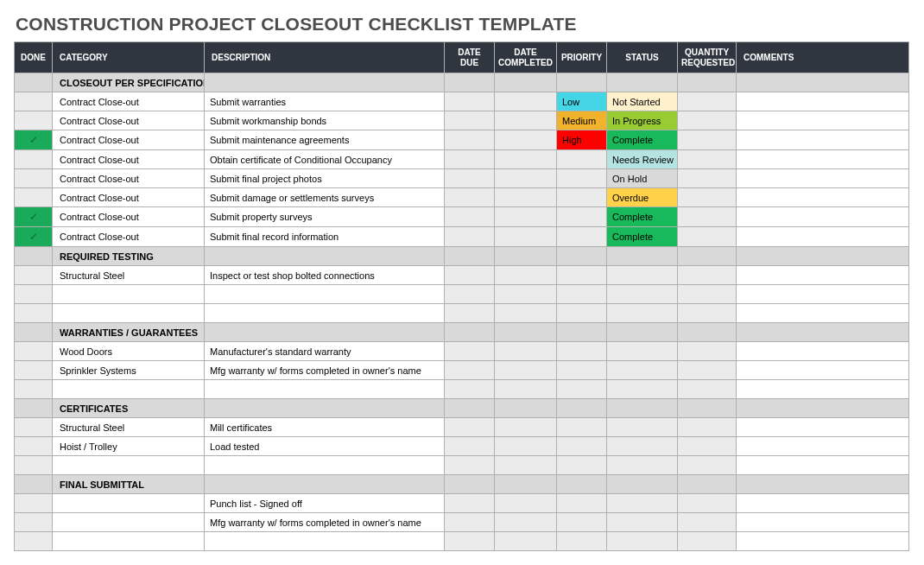  What do you see at coordinates (325, 504) in the screenshot?
I see `description-cell: Punch list - Signed off` at bounding box center [325, 504].